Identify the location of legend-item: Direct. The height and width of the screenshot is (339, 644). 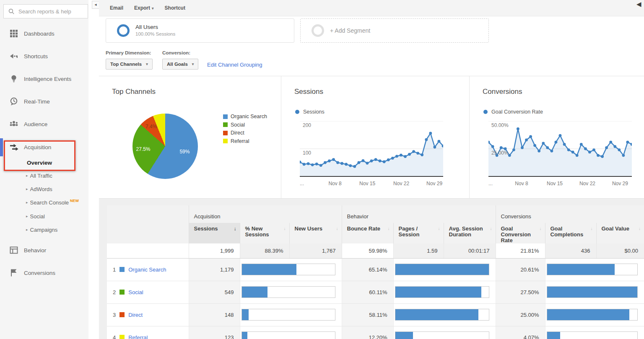
(234, 133).